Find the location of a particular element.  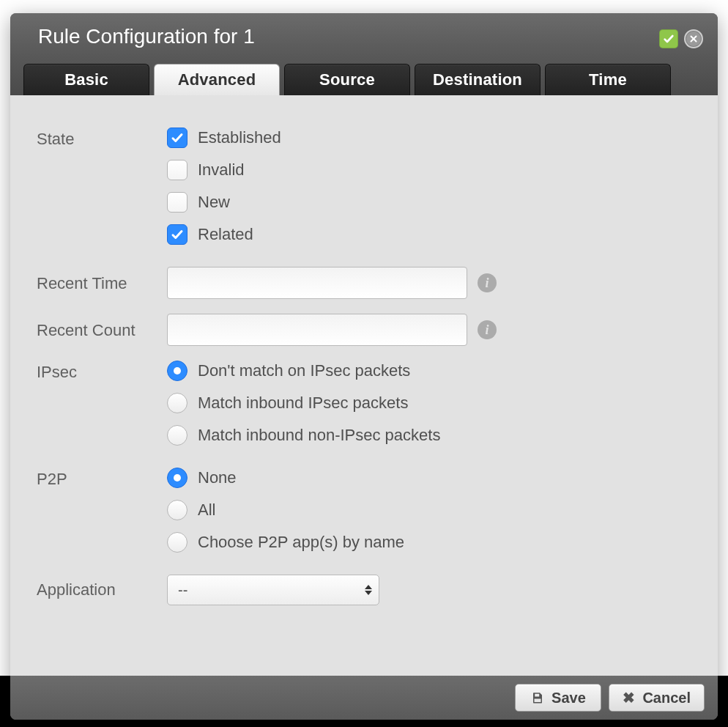

chevron-up-down-icon is located at coordinates (368, 590).